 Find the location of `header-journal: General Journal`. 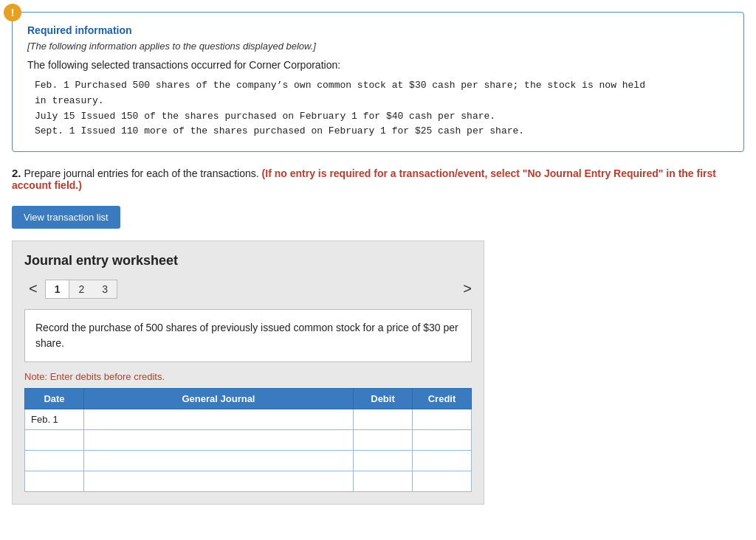

header-journal: General Journal is located at coordinates (219, 399).